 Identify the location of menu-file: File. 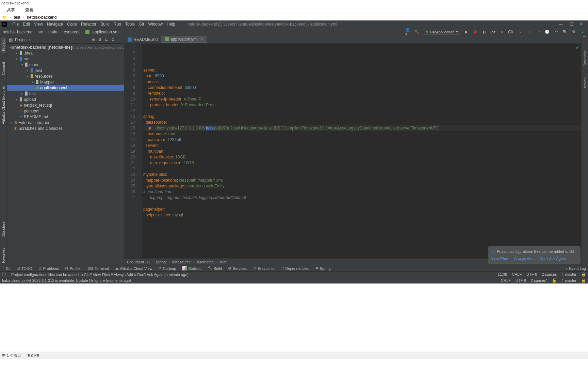
(16, 24).